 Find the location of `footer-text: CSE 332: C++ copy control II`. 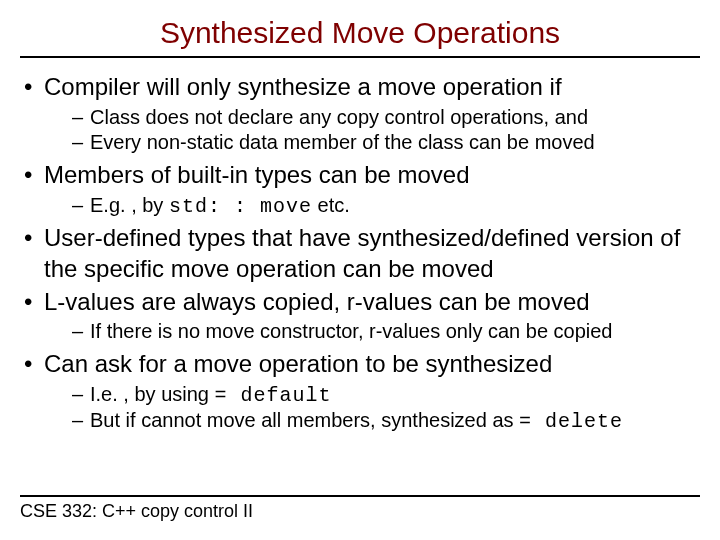

footer-text: CSE 332: C++ copy control II is located at coordinates (136, 511).